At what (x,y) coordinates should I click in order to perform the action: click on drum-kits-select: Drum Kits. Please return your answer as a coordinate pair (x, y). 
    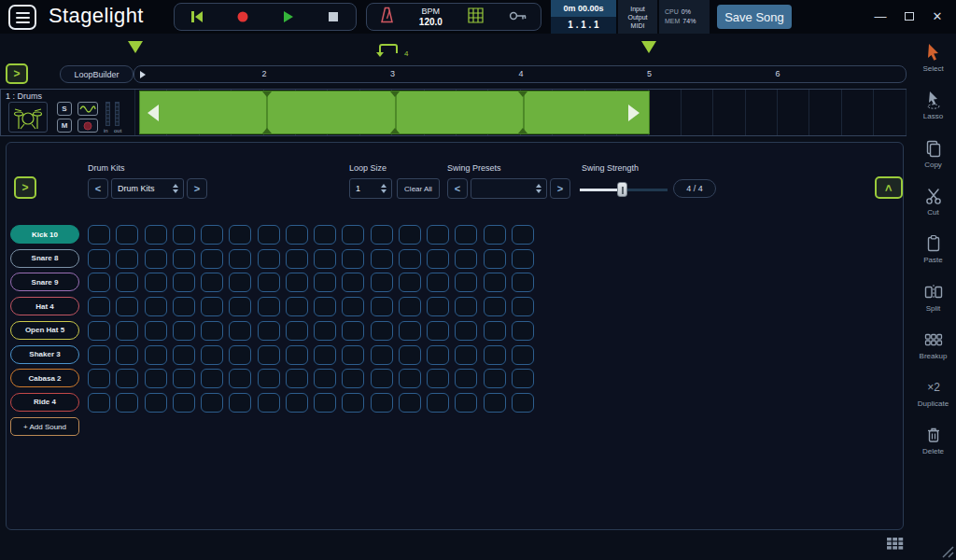
    Looking at the image, I should click on (148, 189).